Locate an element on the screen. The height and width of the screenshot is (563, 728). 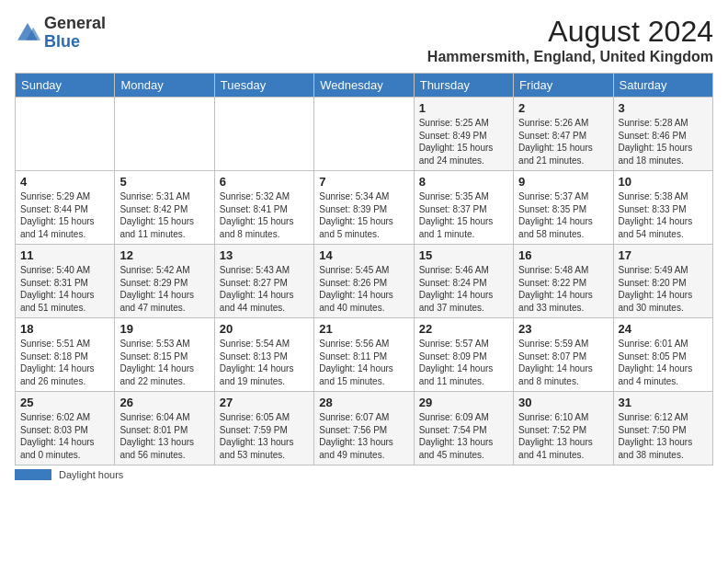
table-row: 12Sunrise: 5:42 AM Sunset: 8:29 PM Dayli… is located at coordinates (165, 282).